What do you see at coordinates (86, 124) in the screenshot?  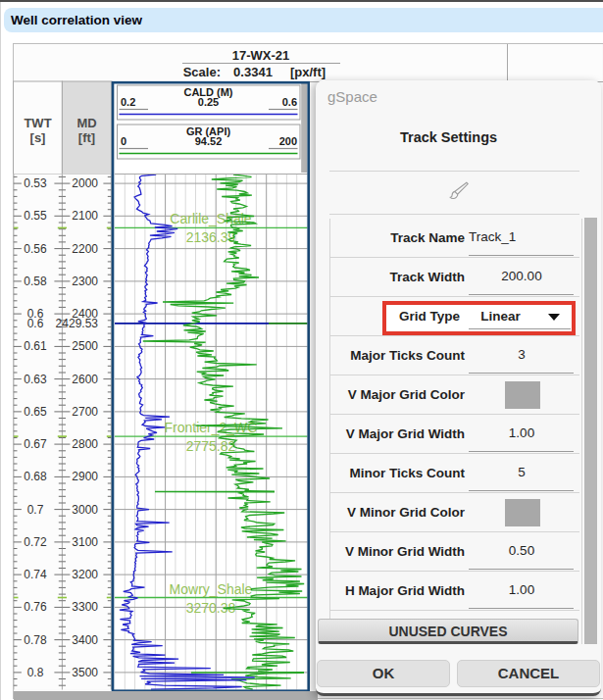 I see `svg-text: MD` at bounding box center [86, 124].